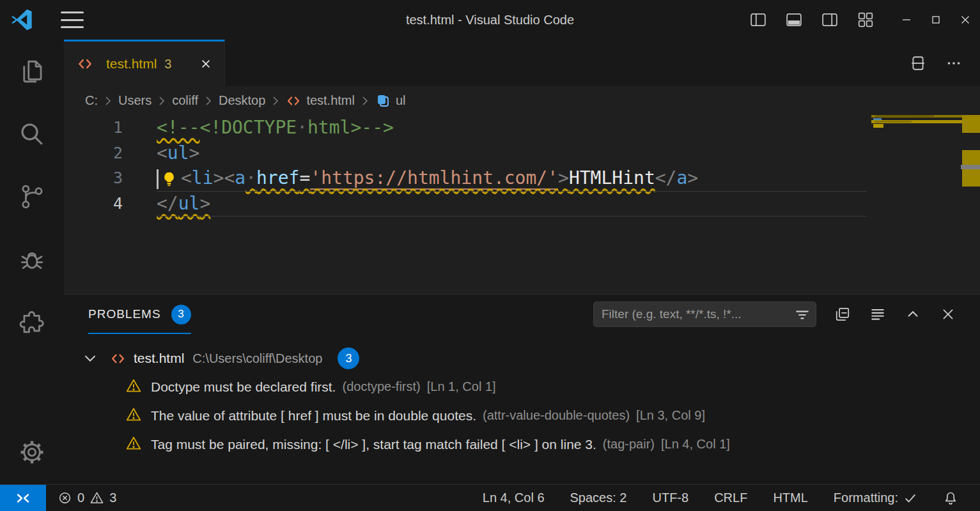 This screenshot has height=511, width=980. What do you see at coordinates (110, 178) in the screenshot?
I see `line-number: 3` at bounding box center [110, 178].